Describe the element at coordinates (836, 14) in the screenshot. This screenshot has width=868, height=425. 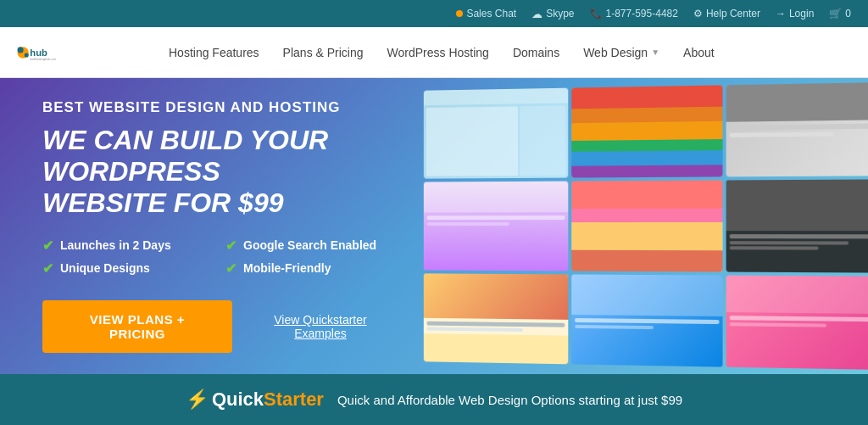
I see `cart-icon: 🛒` at that location.